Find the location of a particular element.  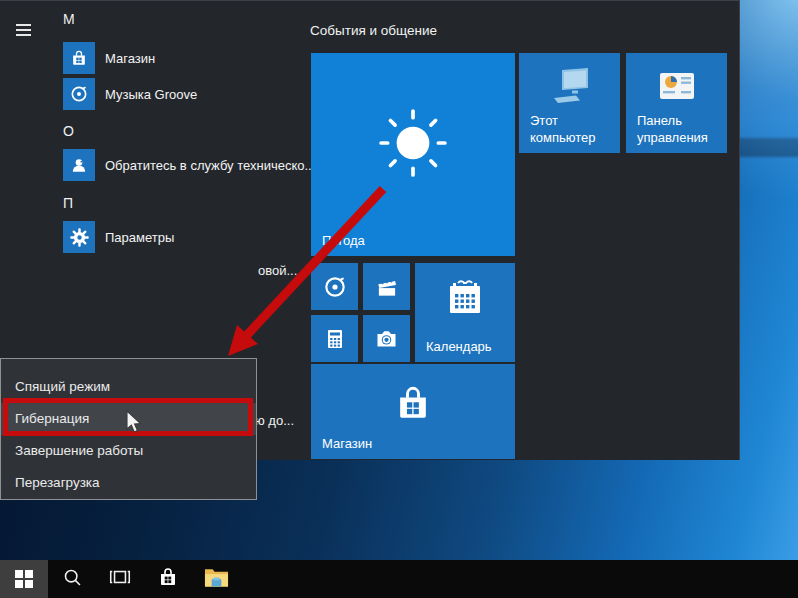

tile-label: Магазин is located at coordinates (347, 444).